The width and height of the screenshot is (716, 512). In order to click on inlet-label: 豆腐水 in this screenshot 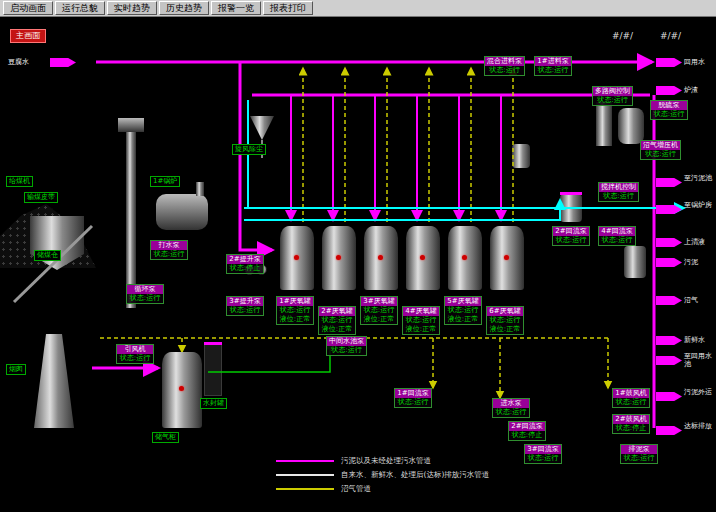, I will do `click(25, 62)`.